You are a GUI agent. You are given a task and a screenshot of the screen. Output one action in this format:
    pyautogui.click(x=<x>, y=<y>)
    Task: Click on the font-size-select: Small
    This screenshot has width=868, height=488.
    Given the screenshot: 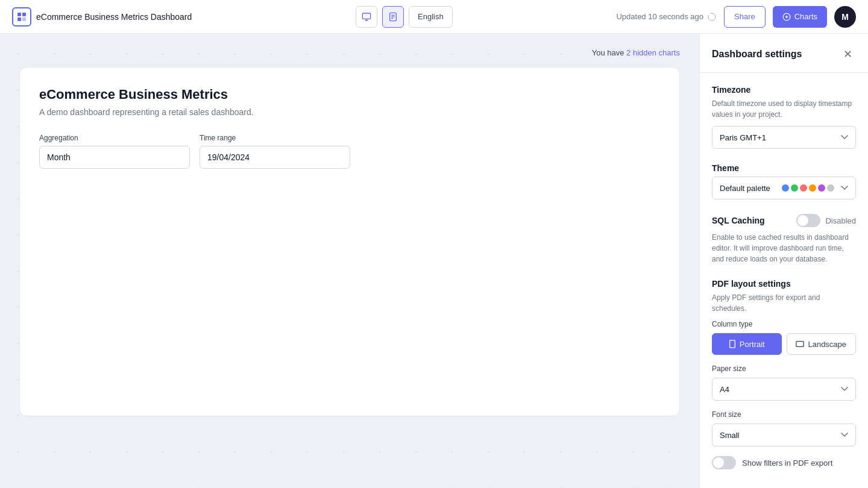 What is the action you would take?
    pyautogui.click(x=784, y=435)
    